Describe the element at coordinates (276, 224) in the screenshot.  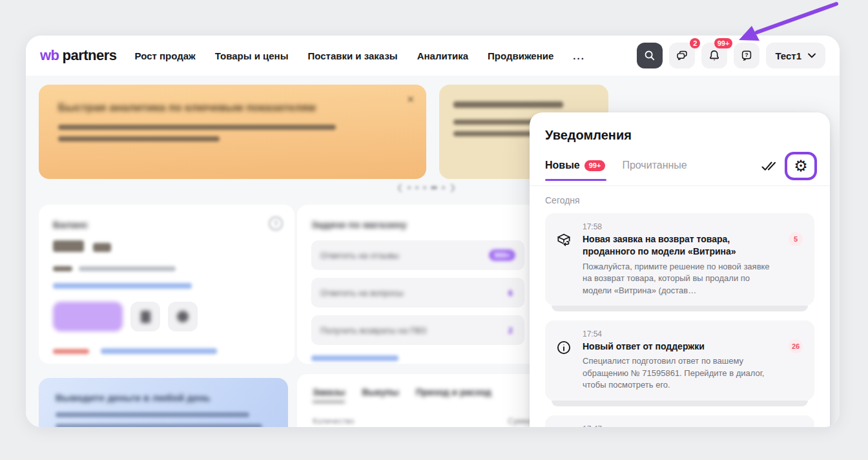
I see `balance-help-icon: ?` at that location.